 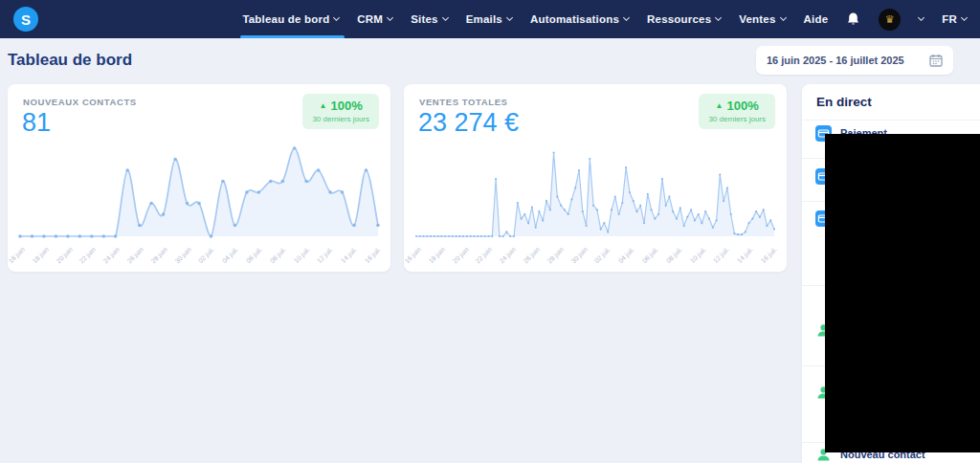 What do you see at coordinates (291, 19) in the screenshot?
I see `nav-item-tableau-de-bord: Tableau de bord` at bounding box center [291, 19].